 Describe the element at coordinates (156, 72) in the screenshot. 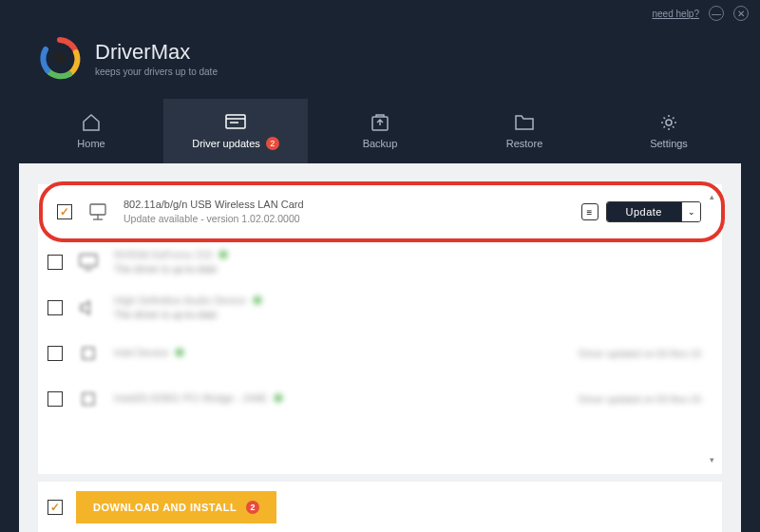

I see `app-tagline: keeps your drivers up to date` at that location.